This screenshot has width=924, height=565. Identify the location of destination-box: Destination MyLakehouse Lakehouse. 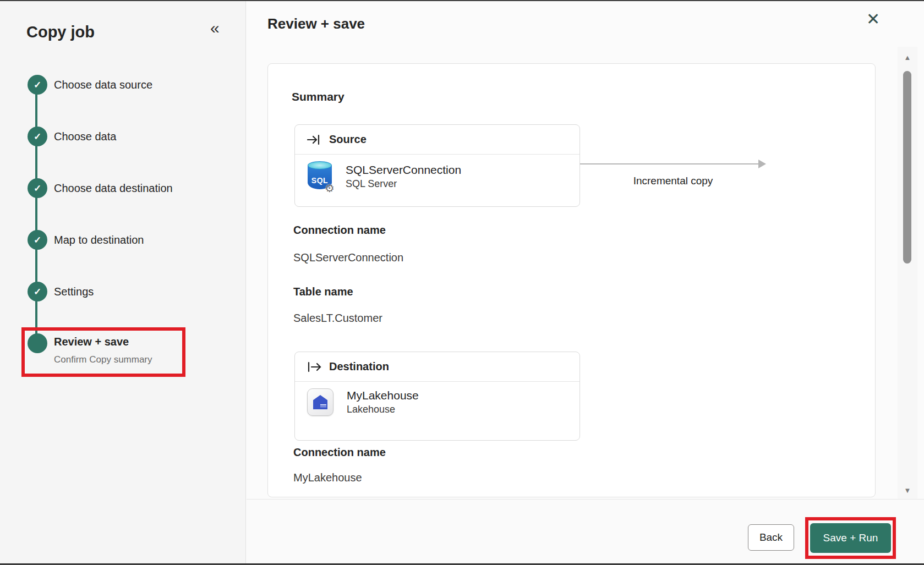
(437, 396).